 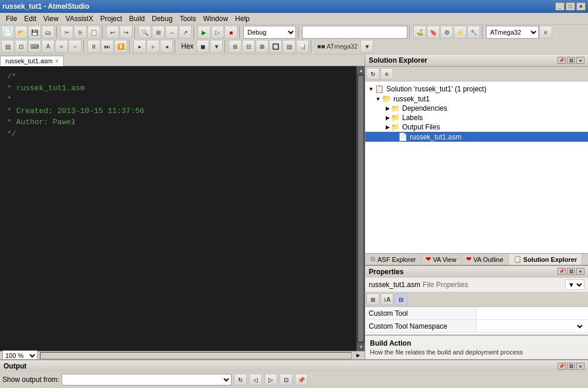 I want to click on tab-asf-explorer: ⚙ ASF Explorer, so click(x=393, y=259).